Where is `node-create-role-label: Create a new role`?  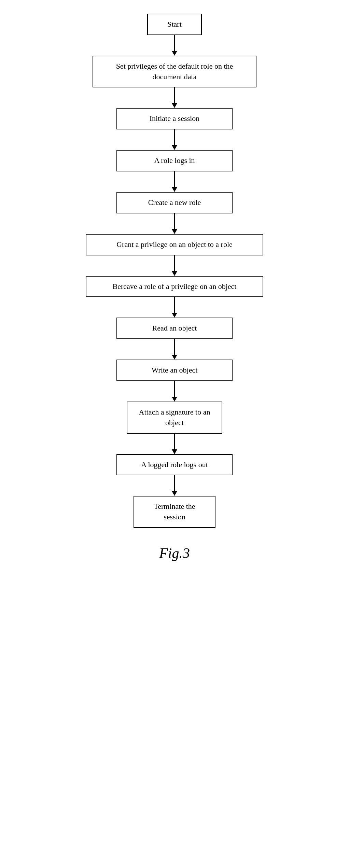
node-create-role-label: Create a new role is located at coordinates (175, 202).